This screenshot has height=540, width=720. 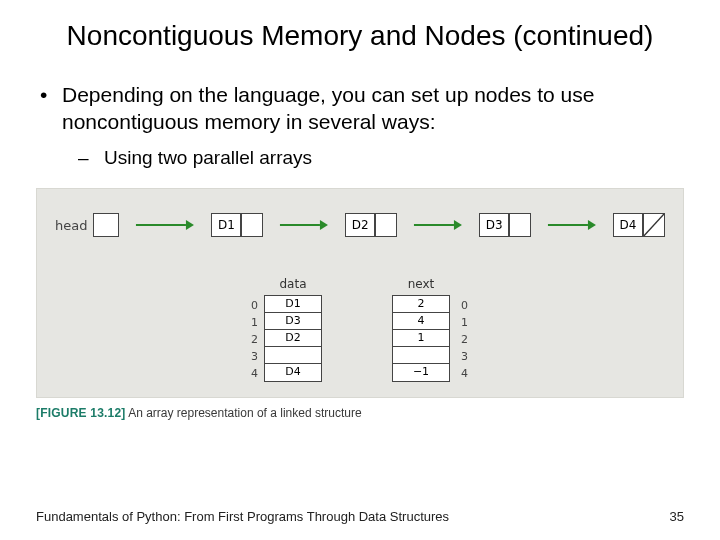 What do you see at coordinates (421, 304) in the screenshot?
I see `cell: 2` at bounding box center [421, 304].